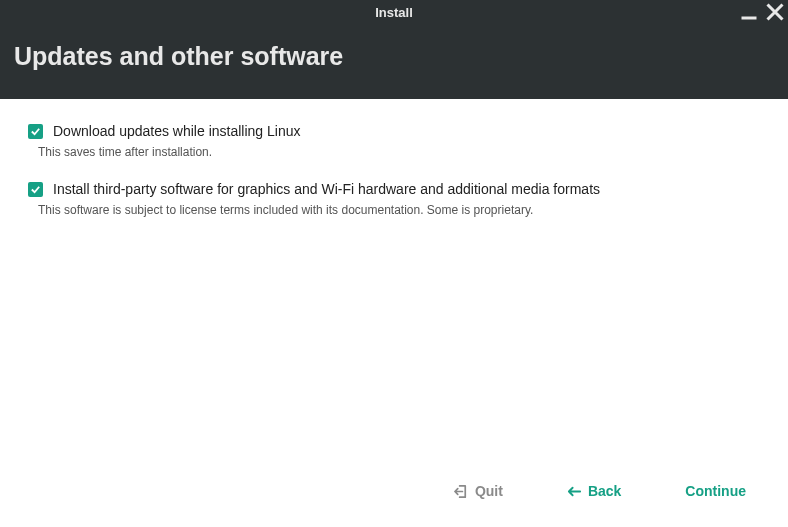  Describe the element at coordinates (36, 132) in the screenshot. I see `checkbox-download-updates` at that location.